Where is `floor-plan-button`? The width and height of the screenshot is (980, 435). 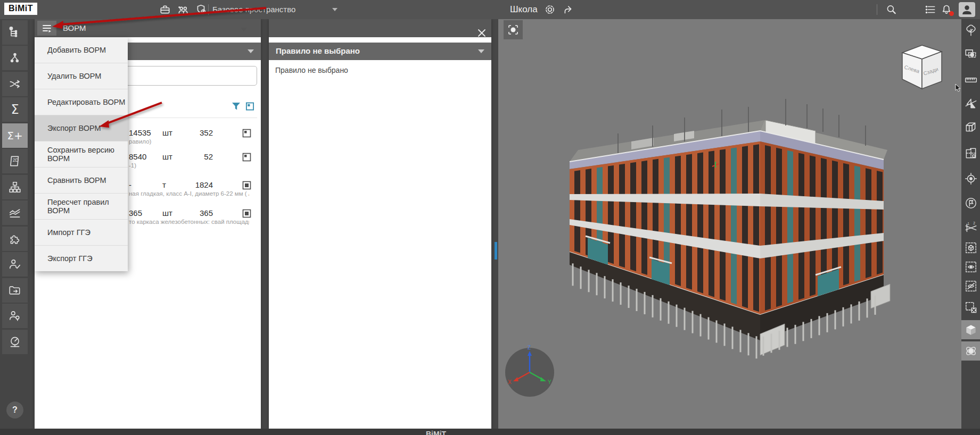 floor-plan-button is located at coordinates (971, 153).